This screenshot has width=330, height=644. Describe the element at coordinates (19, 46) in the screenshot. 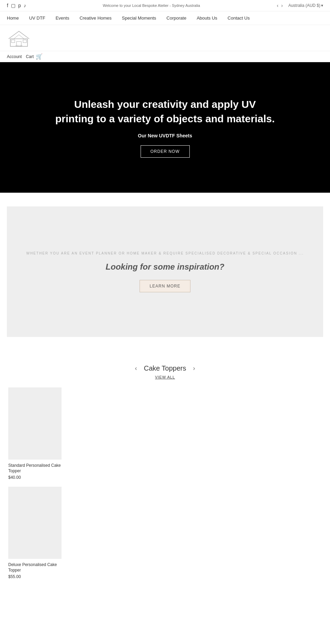

I see `svg-text: ATELIER` at that location.